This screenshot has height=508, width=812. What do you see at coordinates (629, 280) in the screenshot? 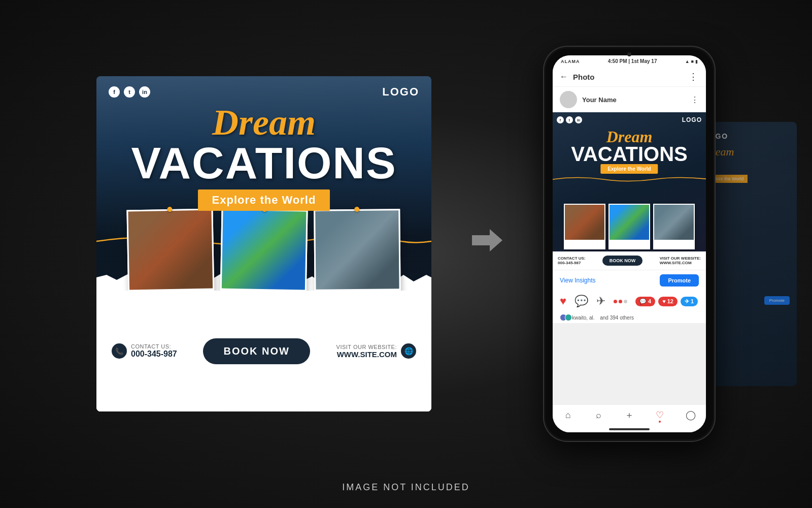
I see `phone-insights-row: View Insights Promote` at bounding box center [629, 280].